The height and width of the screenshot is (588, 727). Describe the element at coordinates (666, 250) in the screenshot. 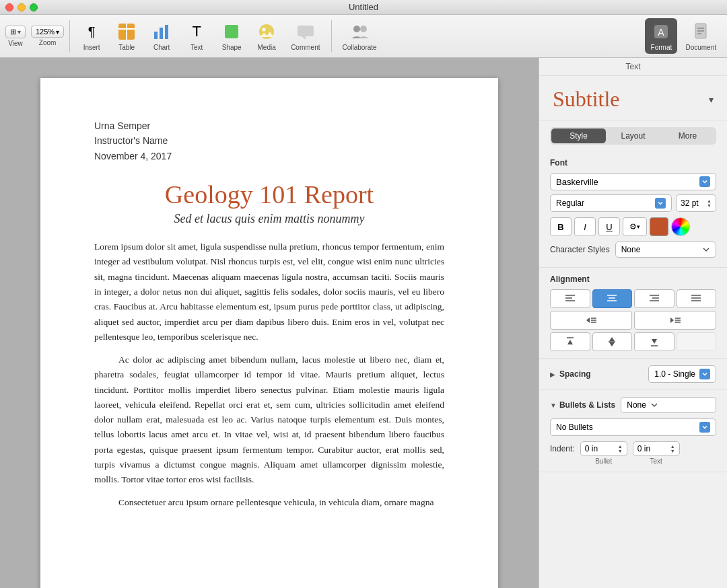

I see `character-styles-dropdown: None` at that location.